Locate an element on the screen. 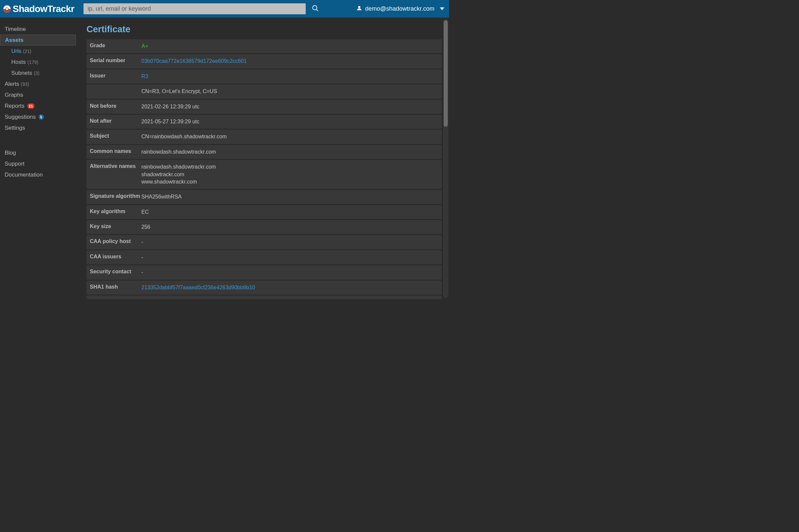 Image resolution: width=799 pixels, height=532 pixels. row-not-after: Not after 2021-05-27 12:39:29 utc is located at coordinates (264, 121).